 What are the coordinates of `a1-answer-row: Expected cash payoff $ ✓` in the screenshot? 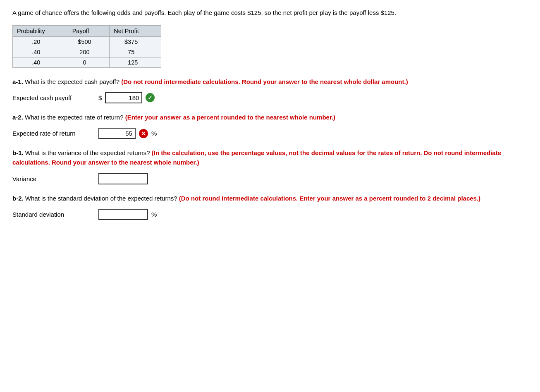 It's located at (270, 98).